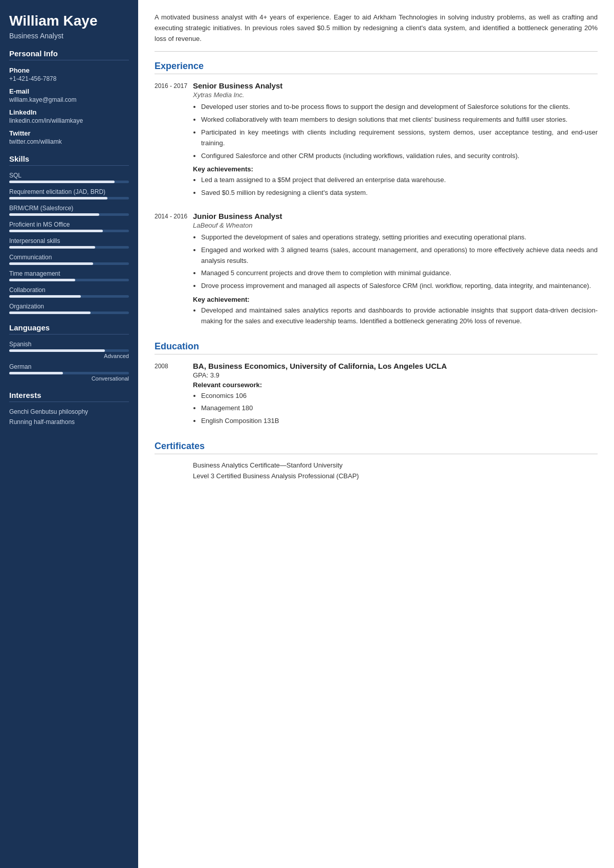 The height and width of the screenshot is (868, 614). What do you see at coordinates (395, 86) in the screenshot?
I see `entry-title: Senior Business Analyst` at bounding box center [395, 86].